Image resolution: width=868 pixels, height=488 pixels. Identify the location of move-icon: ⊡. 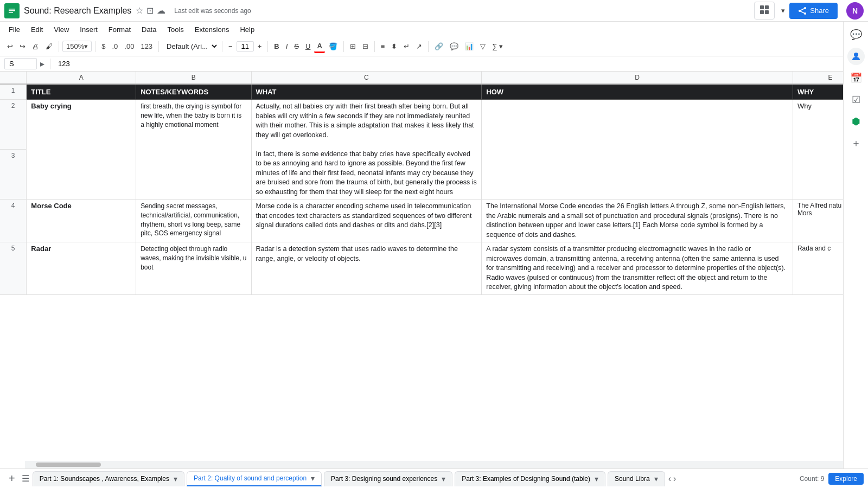
(150, 11).